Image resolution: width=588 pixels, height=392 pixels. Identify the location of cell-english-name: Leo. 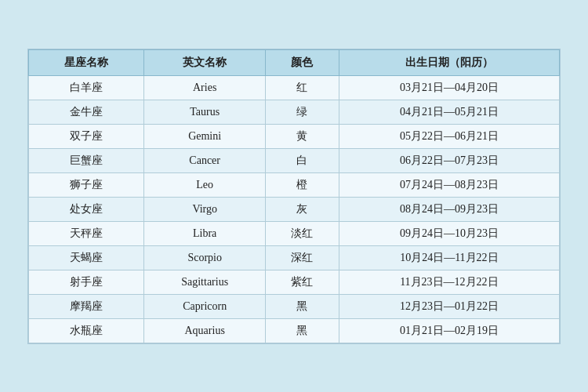
(205, 185).